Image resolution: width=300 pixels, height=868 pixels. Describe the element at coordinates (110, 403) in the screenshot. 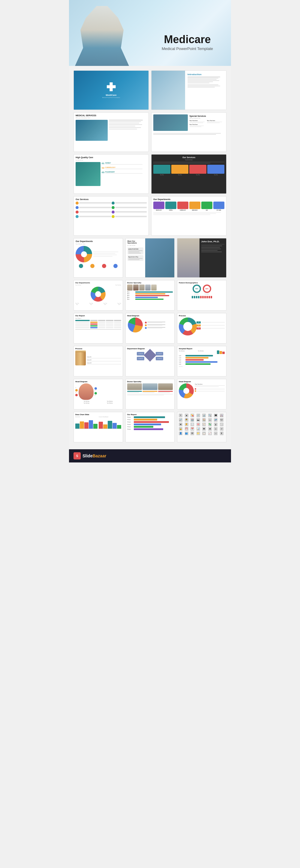

I see `hd2-label-4: Your Text here` at that location.